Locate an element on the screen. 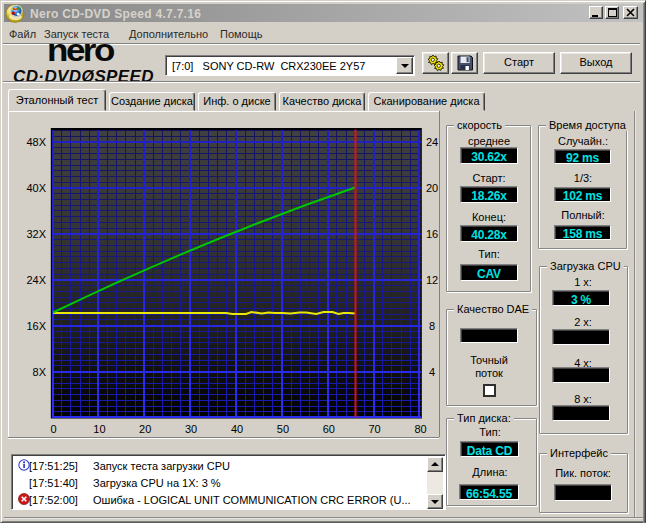 This screenshot has width=646, height=523. svg-text: 40X is located at coordinates (36, 188).